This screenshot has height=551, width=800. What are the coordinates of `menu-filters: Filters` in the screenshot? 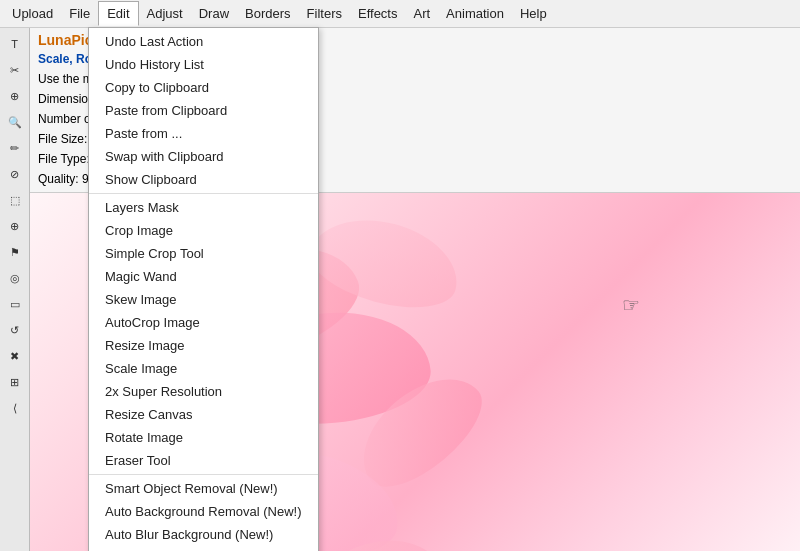 It's located at (324, 14).